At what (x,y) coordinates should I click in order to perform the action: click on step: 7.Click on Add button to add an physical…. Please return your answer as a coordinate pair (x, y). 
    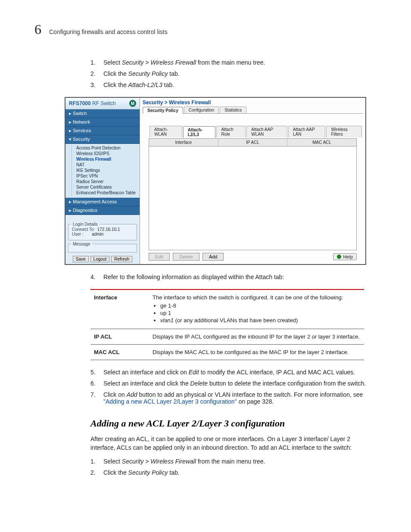
    Looking at the image, I should click on (234, 398).